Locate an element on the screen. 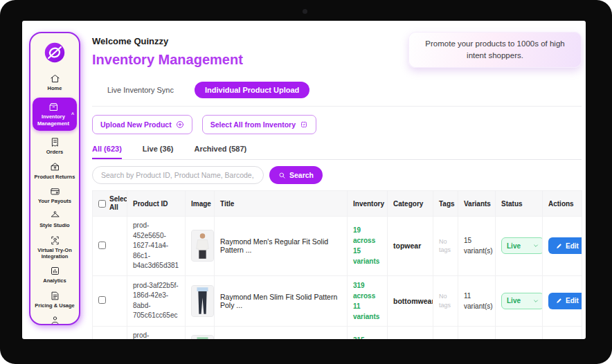  sidebar-item-label: Analytics is located at coordinates (54, 281).